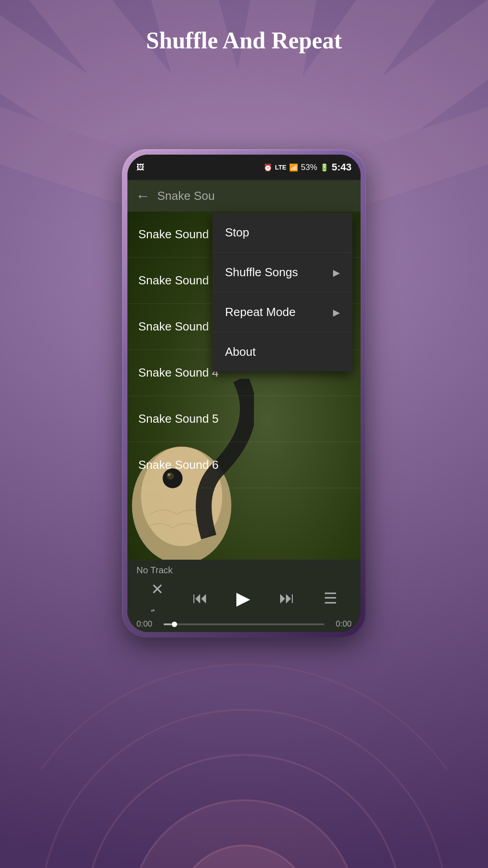  I want to click on stop-label: Stop, so click(237, 232).